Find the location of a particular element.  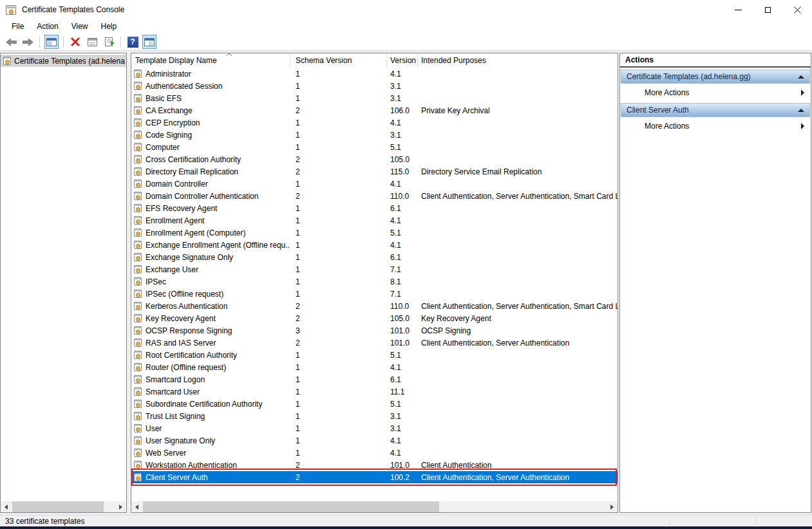

column-header-template-display-name: Template Display Name is located at coordinates (211, 60).